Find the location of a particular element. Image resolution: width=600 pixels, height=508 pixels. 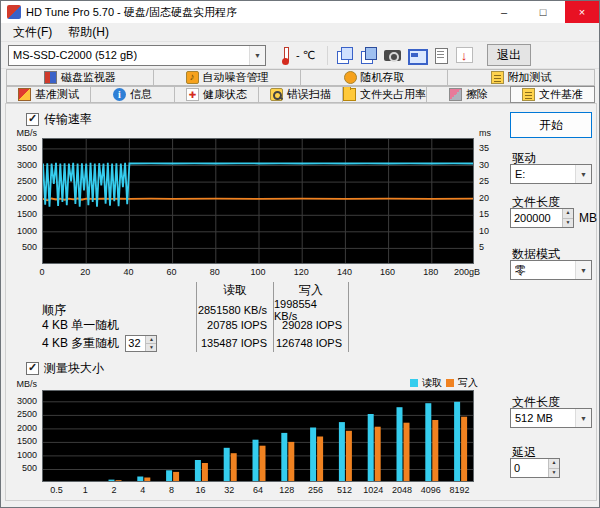

drive-combobox: E: is located at coordinates (551, 174).